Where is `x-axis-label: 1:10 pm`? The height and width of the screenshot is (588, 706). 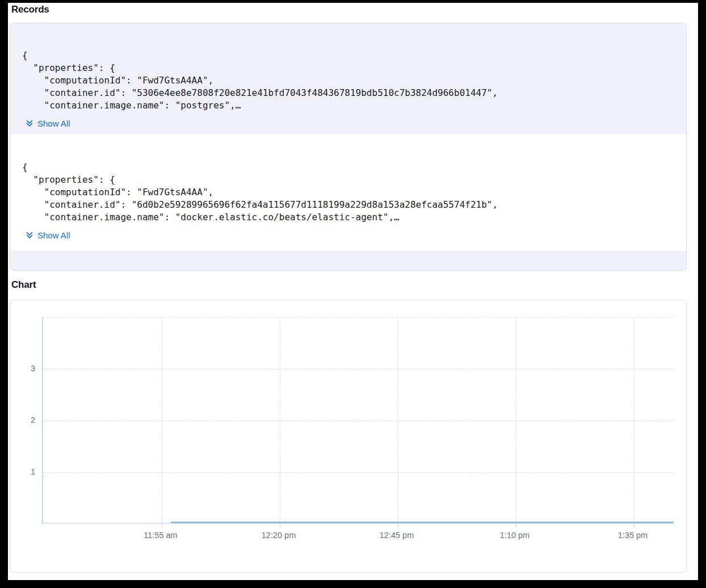
x-axis-label: 1:10 pm is located at coordinates (515, 535).